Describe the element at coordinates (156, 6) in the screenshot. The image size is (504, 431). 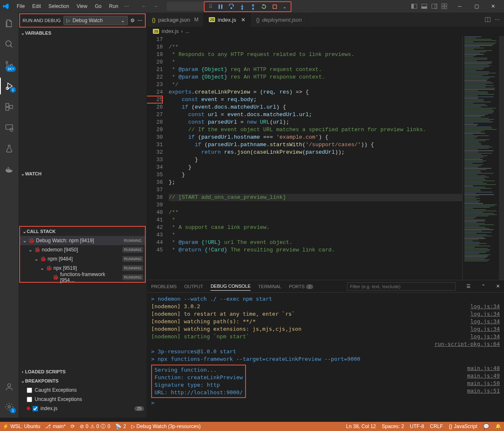
I see `nav-forward-icon: →` at that location.